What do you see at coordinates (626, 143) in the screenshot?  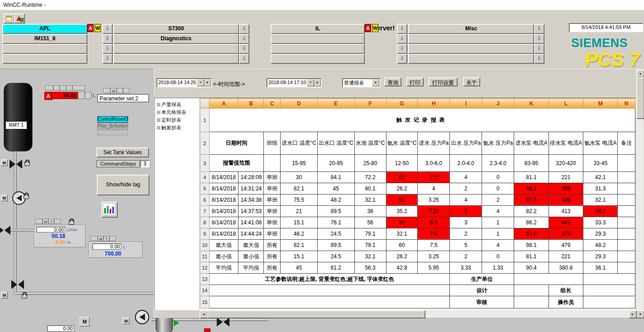 I see `cell-r2-c12: 备注` at bounding box center [626, 143].